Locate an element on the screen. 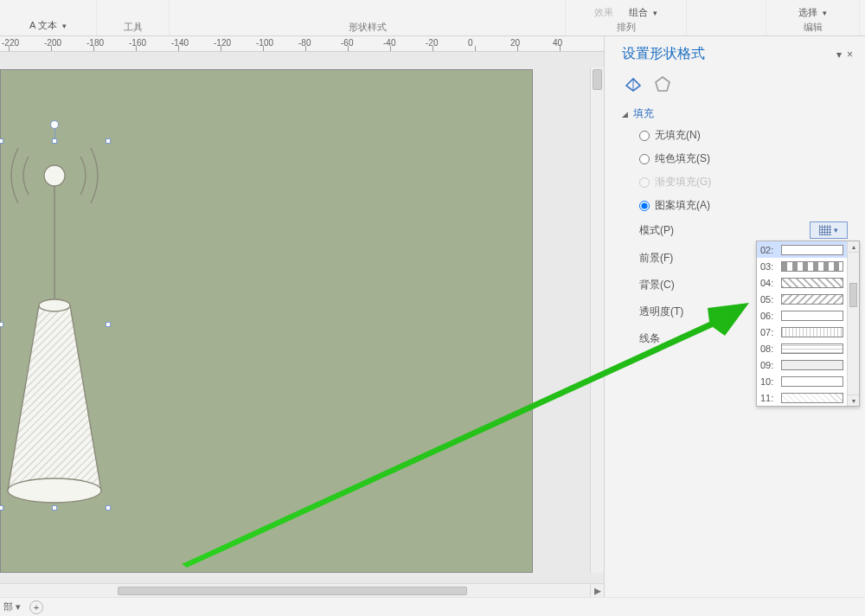 The width and height of the screenshot is (865, 616). close-icon: × is located at coordinates (849, 55).